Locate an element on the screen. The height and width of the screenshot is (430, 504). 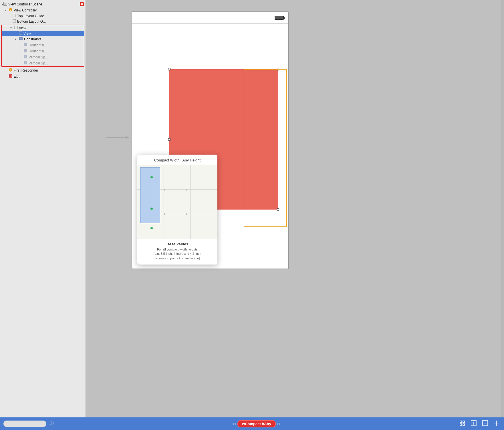
scene-icon is located at coordinates (5, 4).